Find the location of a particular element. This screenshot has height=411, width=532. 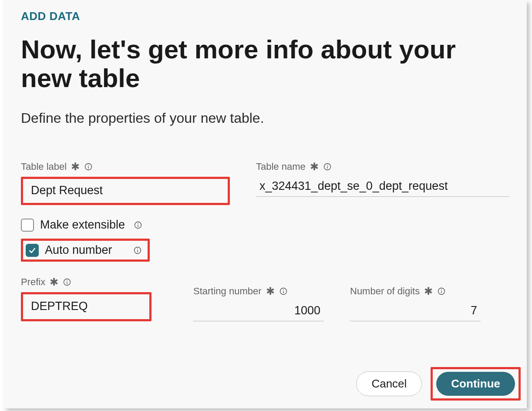

starting-number-input is located at coordinates (259, 311).